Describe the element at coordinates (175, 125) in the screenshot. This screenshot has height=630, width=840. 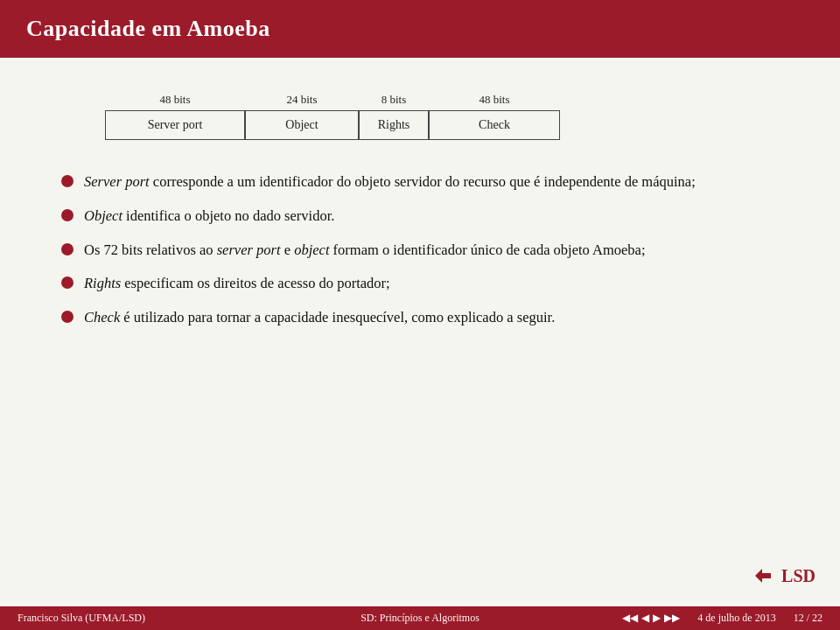
I see `bit-box: Server port` at that location.